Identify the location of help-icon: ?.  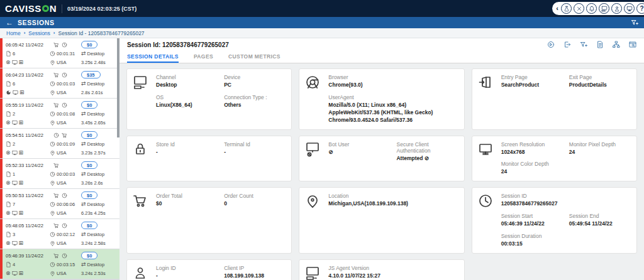
(640, 9).